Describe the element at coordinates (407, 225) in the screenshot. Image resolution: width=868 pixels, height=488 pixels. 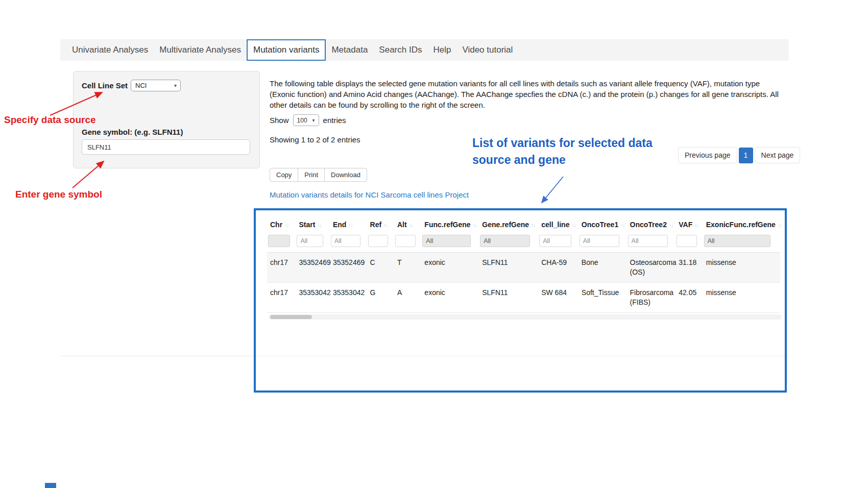
I see `column-header-alt: Alt↑↓` at that location.